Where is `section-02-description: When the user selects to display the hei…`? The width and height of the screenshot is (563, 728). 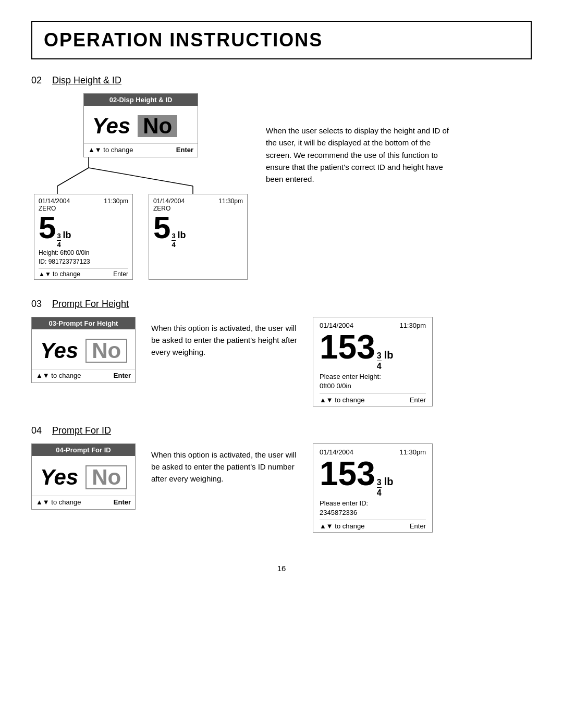 section-02-description: When the user selects to display the hei… is located at coordinates (360, 155).